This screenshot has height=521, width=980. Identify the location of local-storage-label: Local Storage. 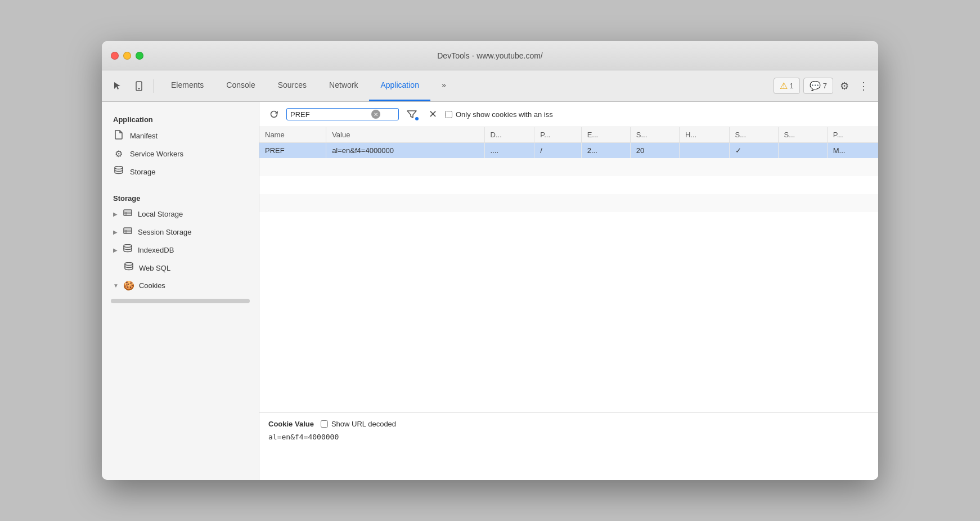
(160, 214).